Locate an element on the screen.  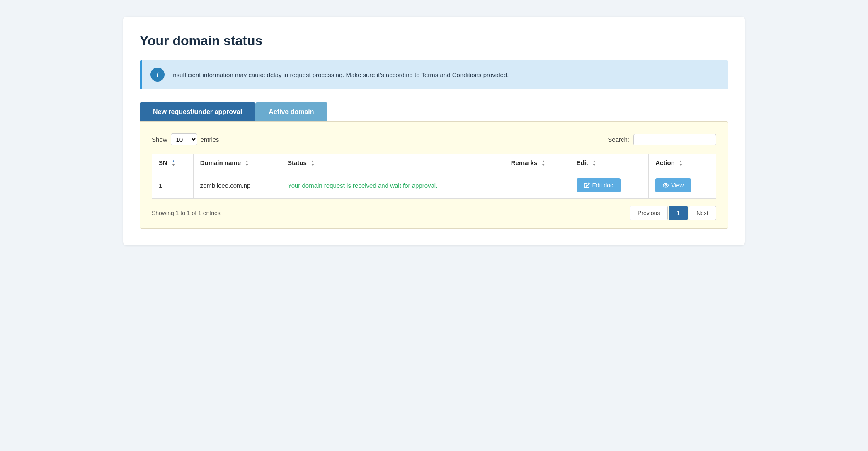
cell-domain-name: zombiieee.com.np is located at coordinates (237, 186).